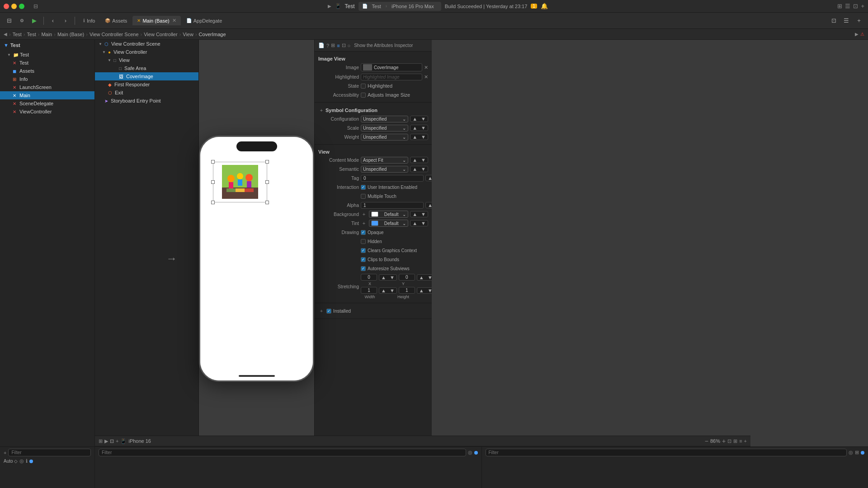 The height and width of the screenshot is (488, 868). Describe the element at coordinates (146, 52) in the screenshot. I see `outline-vc: ▼ ● View Controller` at that location.